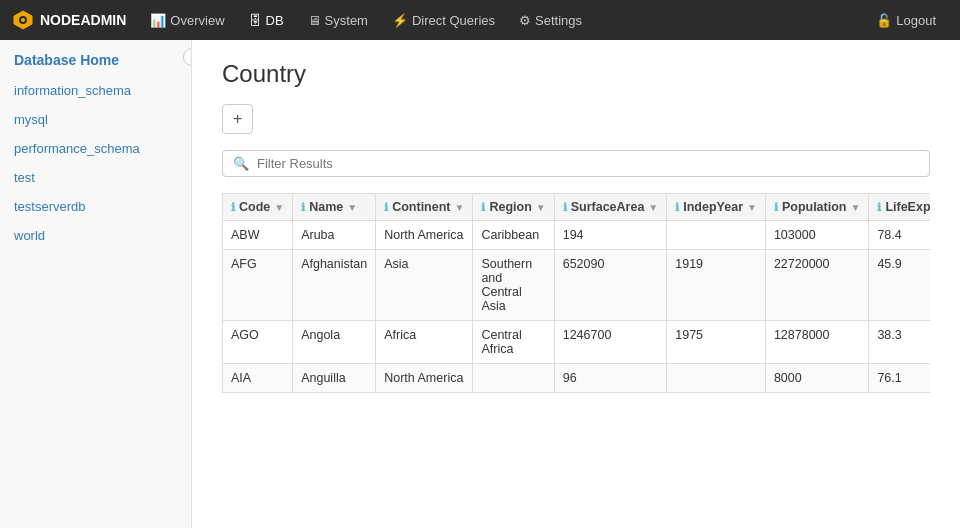 The width and height of the screenshot is (960, 528). I want to click on add-button: +, so click(238, 119).